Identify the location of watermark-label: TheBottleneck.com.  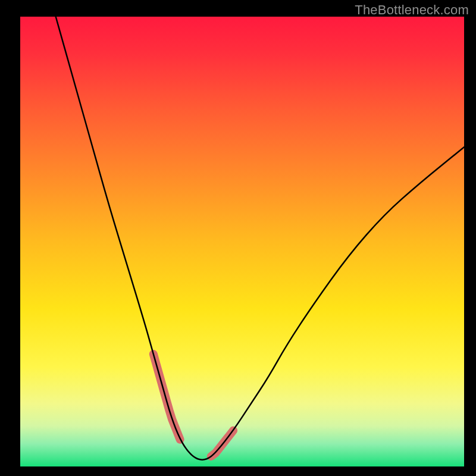
(412, 10).